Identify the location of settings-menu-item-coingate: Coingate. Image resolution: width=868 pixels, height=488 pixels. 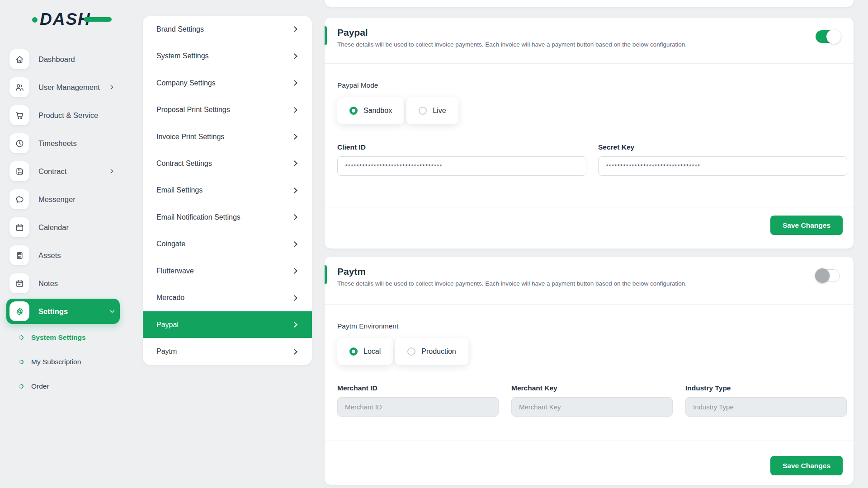
(227, 244).